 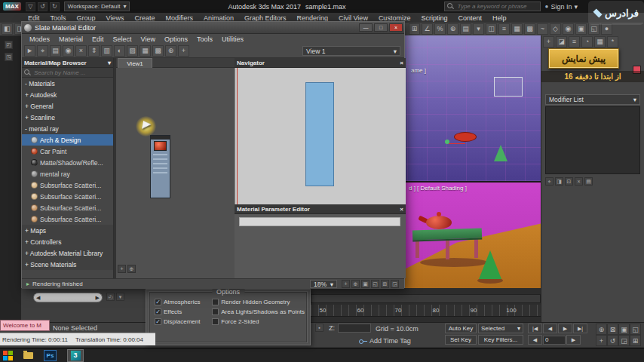 What do you see at coordinates (42, 7) in the screenshot?
I see `undo-icon: ↺` at bounding box center [42, 7].